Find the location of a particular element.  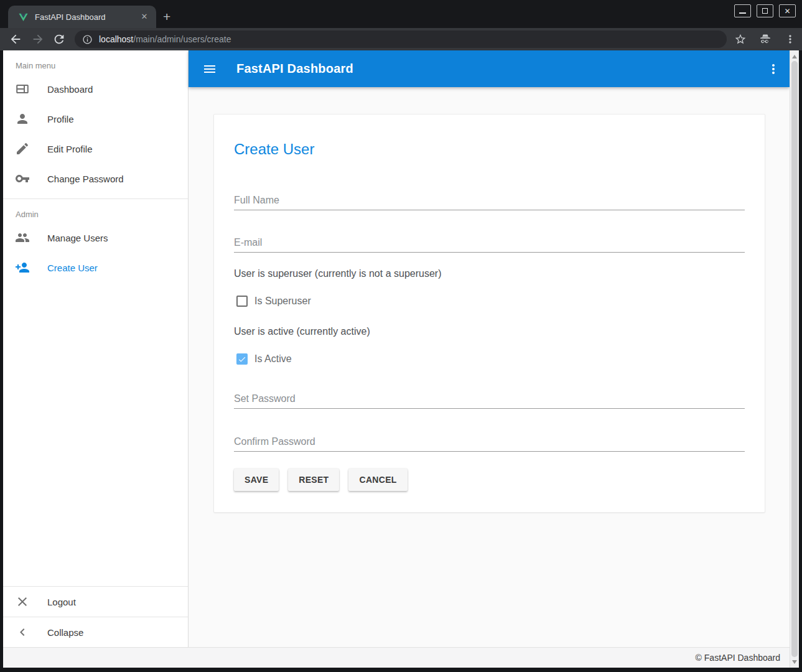

is-active-checkbox is located at coordinates (242, 359).